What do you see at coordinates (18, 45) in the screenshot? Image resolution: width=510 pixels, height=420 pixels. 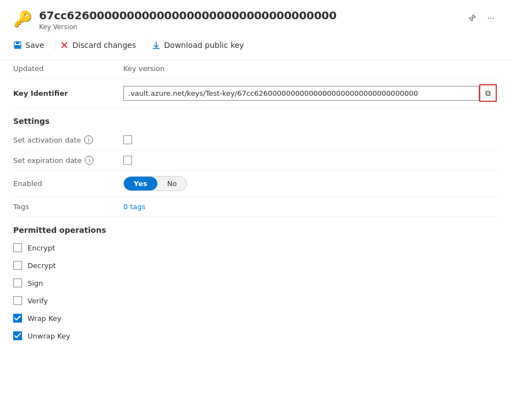 I see `save-icon` at bounding box center [18, 45].